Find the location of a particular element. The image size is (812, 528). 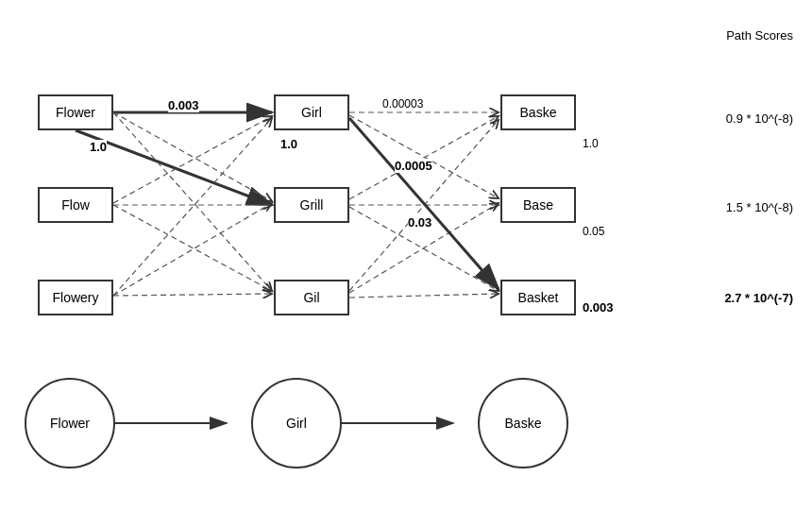

node-basket: Basket is located at coordinates (538, 298).